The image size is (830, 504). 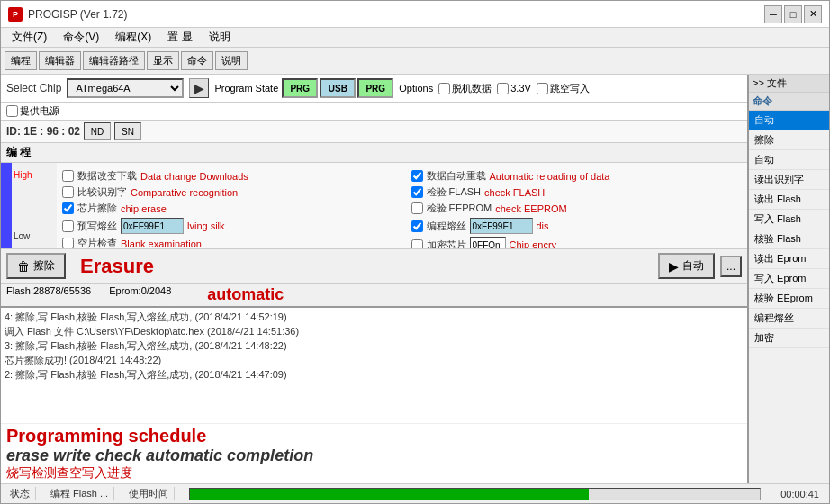 I want to click on rs-item-read-eprom: 读出 Eprom, so click(x=789, y=259).